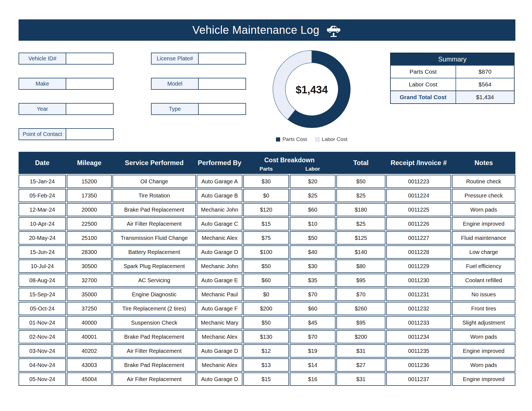 The image size is (532, 411). What do you see at coordinates (219, 309) in the screenshot?
I see `table-cell: Auto Garage F` at bounding box center [219, 309].